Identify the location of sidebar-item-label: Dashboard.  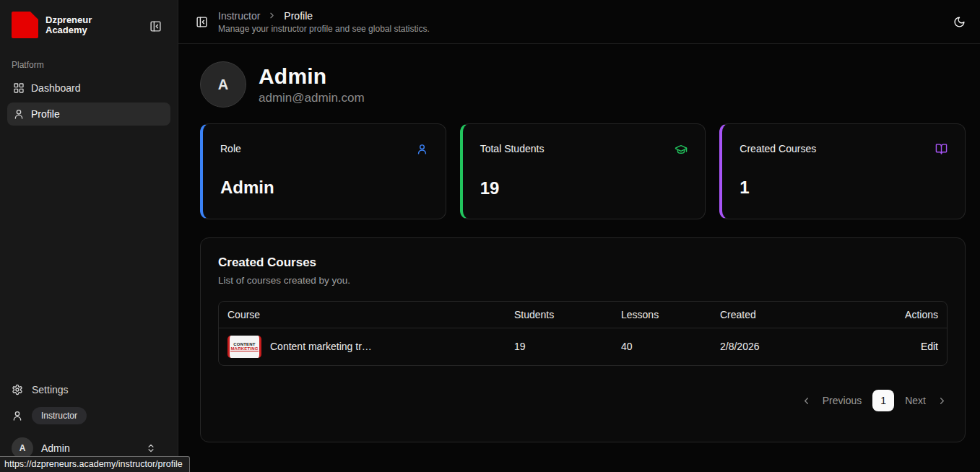
(56, 88).